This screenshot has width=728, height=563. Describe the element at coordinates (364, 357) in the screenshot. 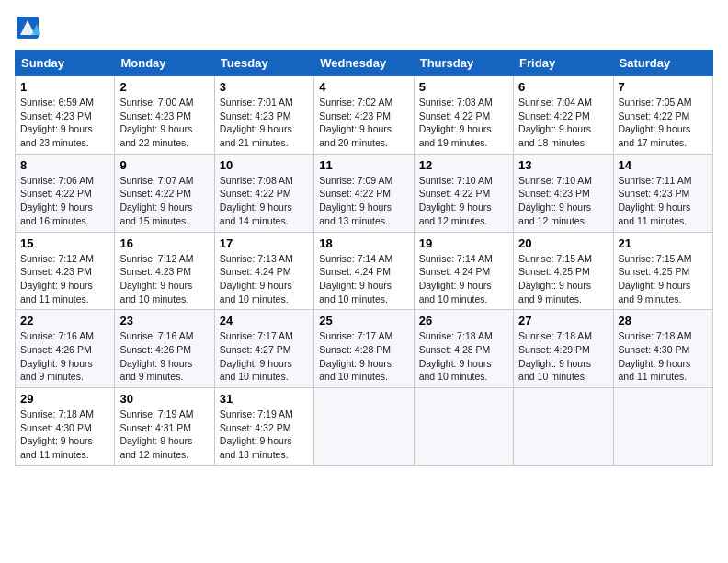

I see `day-info: Sunrise: 7:17 AM Sunset: 4:28 PM Dayligh…` at that location.